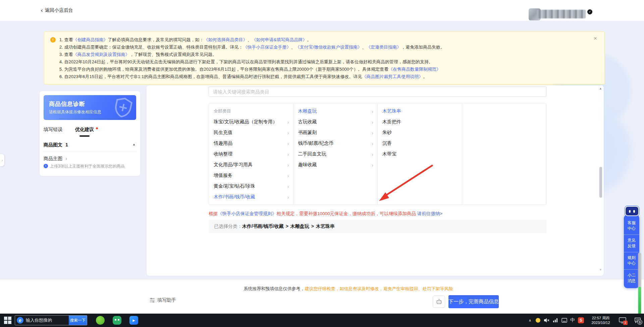 The height and width of the screenshot is (327, 644). Describe the element at coordinates (53, 130) in the screenshot. I see `tab-fill-errors: 填写错误` at that location.